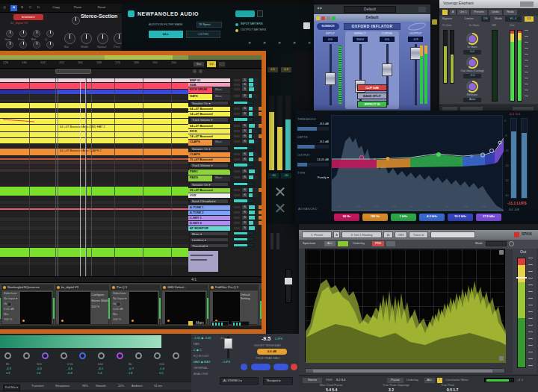 Image resolution: width=538 pixels, height=392 pixels. What do you see at coordinates (278, 381) in the screenshot?
I see `reference-select: *Beatport ▸` at bounding box center [278, 381].